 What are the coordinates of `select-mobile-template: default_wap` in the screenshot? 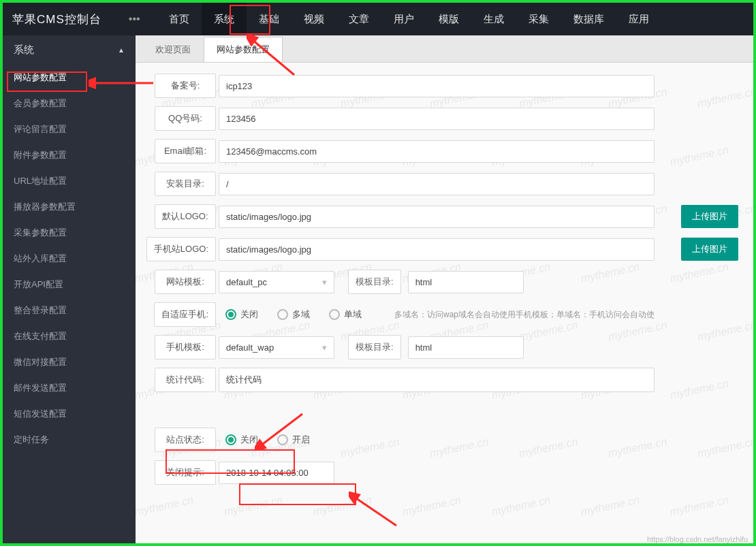 It's located at (277, 347).